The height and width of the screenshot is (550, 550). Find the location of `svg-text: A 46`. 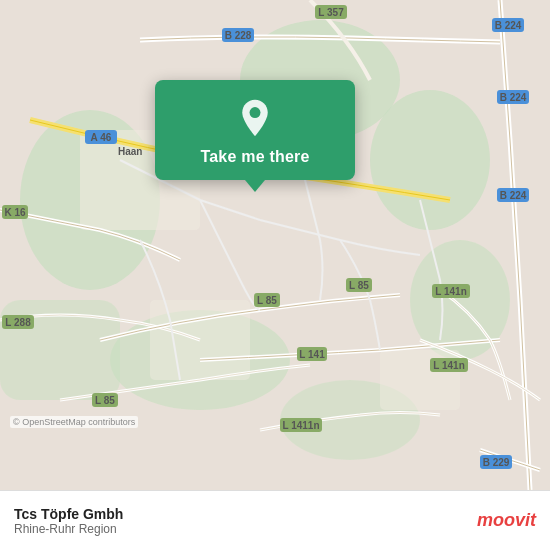

svg-text: A 46 is located at coordinates (102, 138).